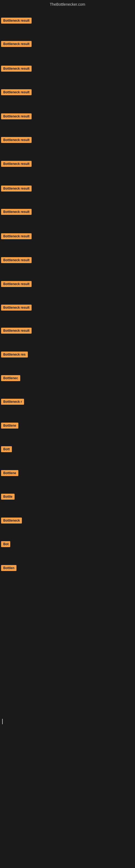  Describe the element at coordinates (8, 497) in the screenshot. I see `bottleneck-result-badge-21: Bottle` at that location.